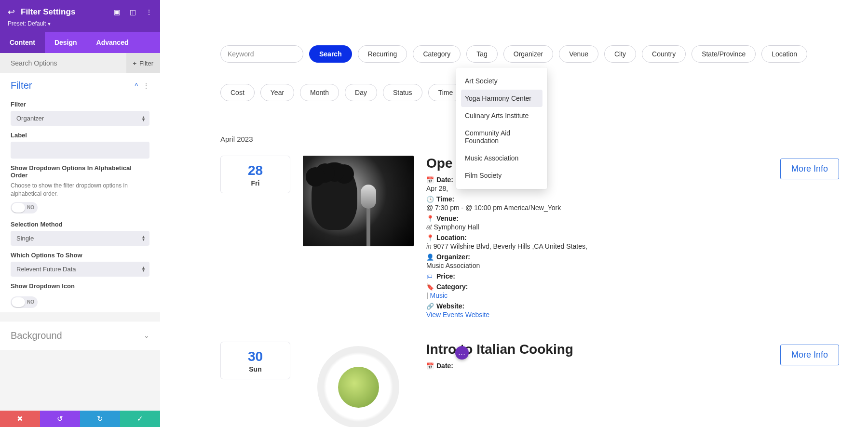 The height and width of the screenshot is (427, 868). I want to click on dropdown-icon-label: Show Dropdown Icon, so click(80, 286).